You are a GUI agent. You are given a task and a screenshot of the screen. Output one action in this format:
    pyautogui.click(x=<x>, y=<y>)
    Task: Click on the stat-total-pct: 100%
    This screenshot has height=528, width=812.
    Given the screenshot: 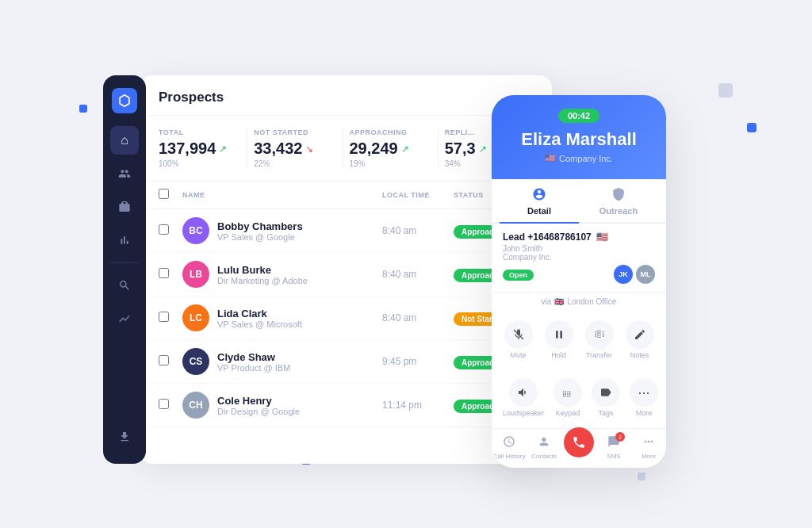 What is the action you would take?
    pyautogui.click(x=197, y=163)
    